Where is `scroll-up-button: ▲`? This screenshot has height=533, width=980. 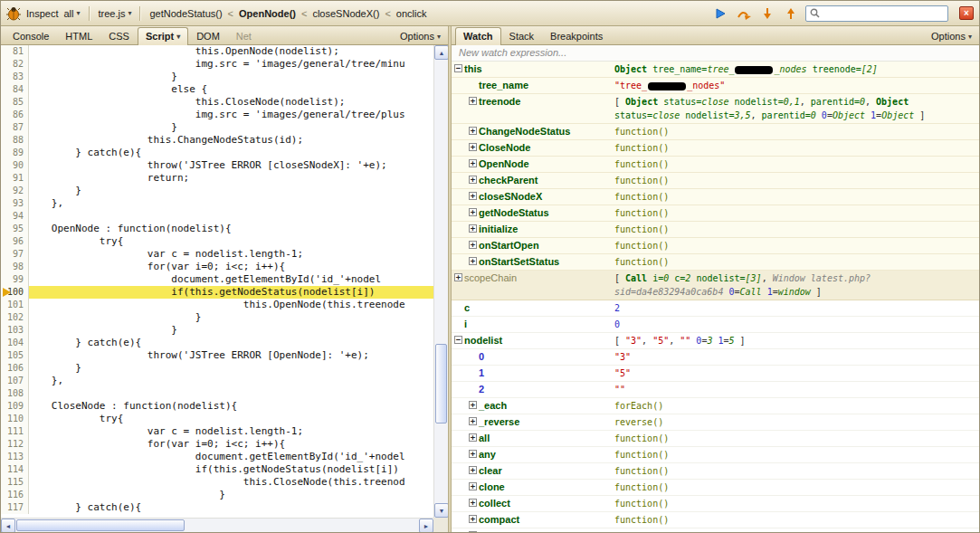
scroll-up-button: ▲ is located at coordinates (442, 52).